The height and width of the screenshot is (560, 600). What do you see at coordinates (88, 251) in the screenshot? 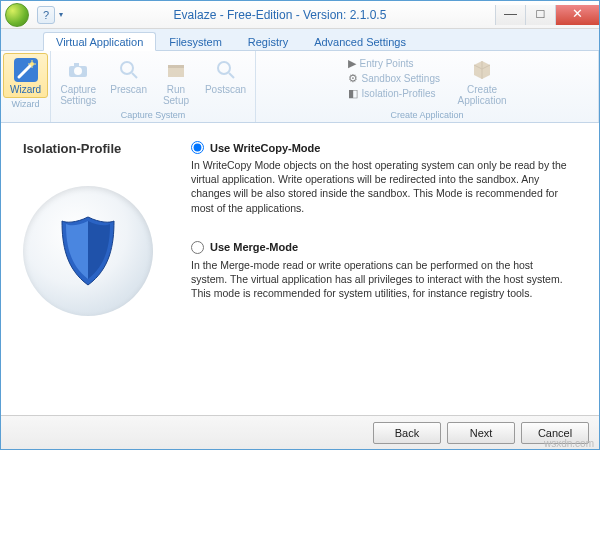
I see `shield-icon` at bounding box center [88, 251].